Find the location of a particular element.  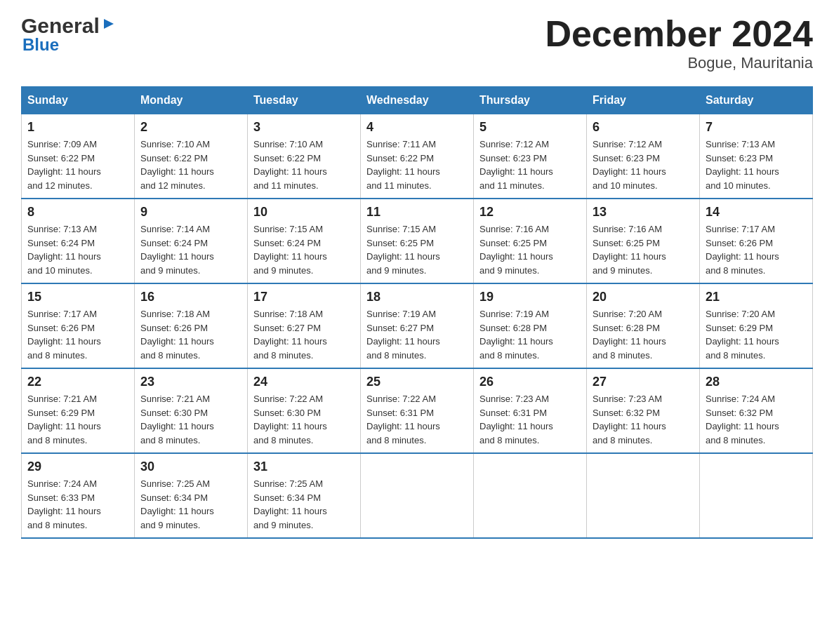

week-row-4: 22 Sunrise: 7:21 AMSunset: 6:29 PMDaylig… is located at coordinates (417, 411).